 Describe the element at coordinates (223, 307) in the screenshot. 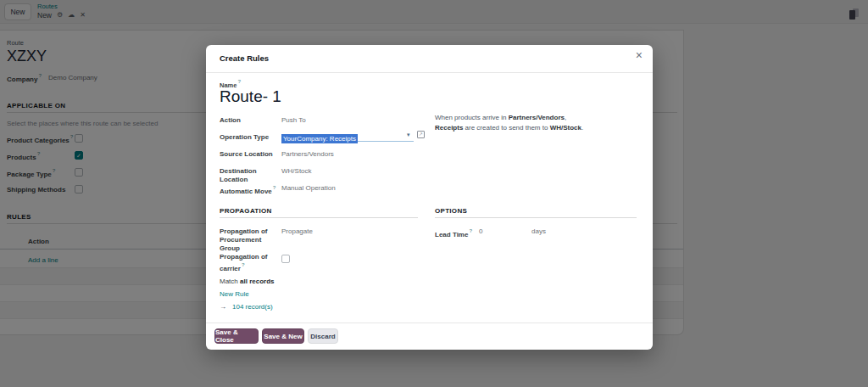

I see `arrow-right-icon: →` at that location.